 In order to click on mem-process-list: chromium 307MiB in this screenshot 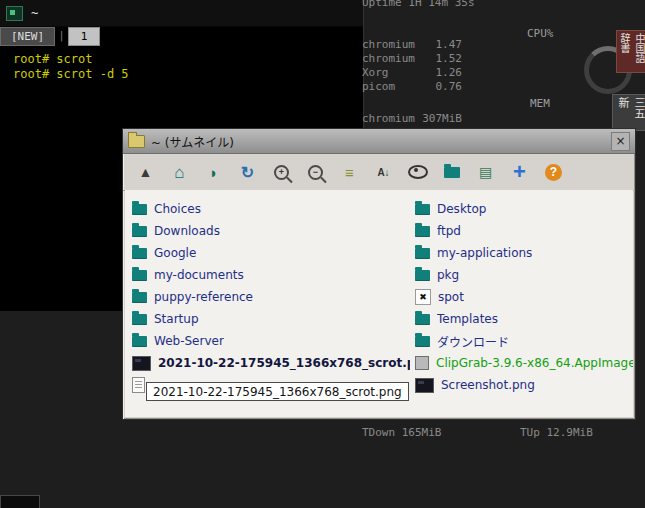, I will do `click(412, 119)`.